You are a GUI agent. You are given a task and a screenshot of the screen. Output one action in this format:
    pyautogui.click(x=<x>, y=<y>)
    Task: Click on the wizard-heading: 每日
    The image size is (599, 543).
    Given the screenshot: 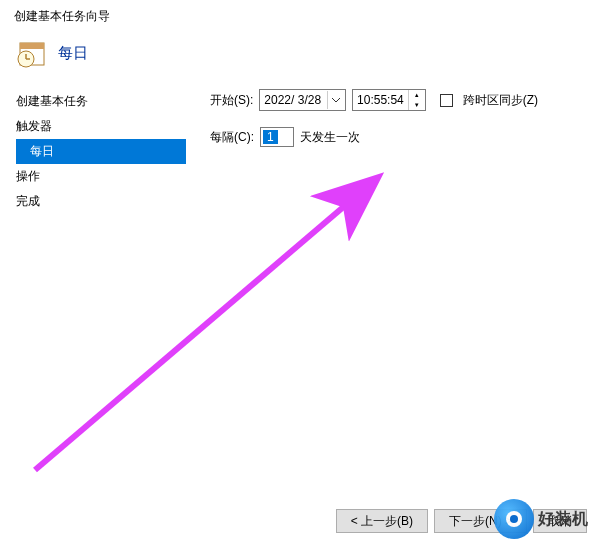 What is the action you would take?
    pyautogui.click(x=73, y=54)
    